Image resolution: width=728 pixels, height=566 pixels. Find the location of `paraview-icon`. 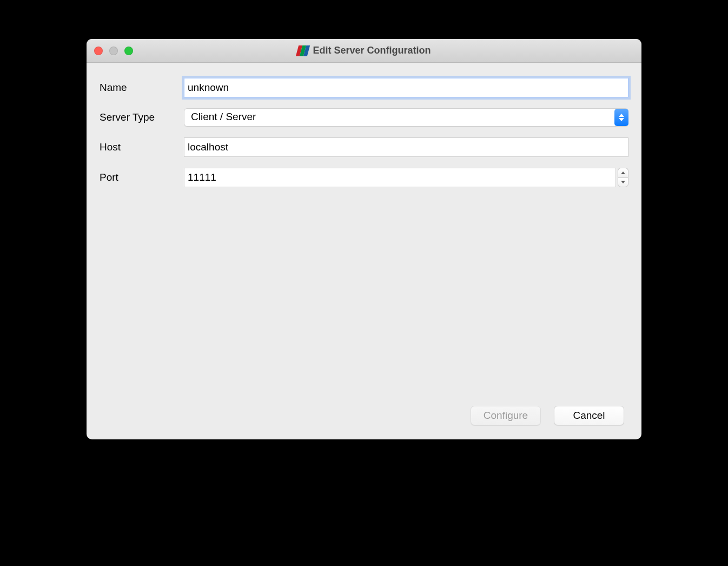

paraview-icon is located at coordinates (303, 51).